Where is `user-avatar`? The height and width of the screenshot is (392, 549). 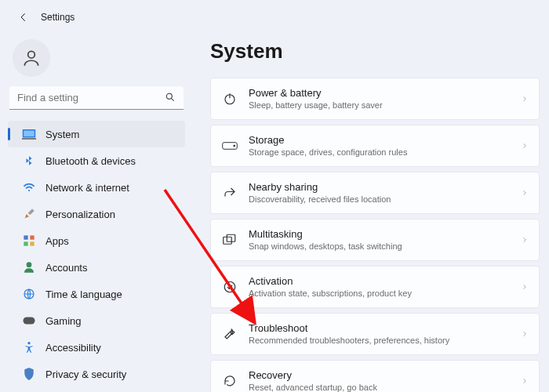 user-avatar is located at coordinates (31, 58).